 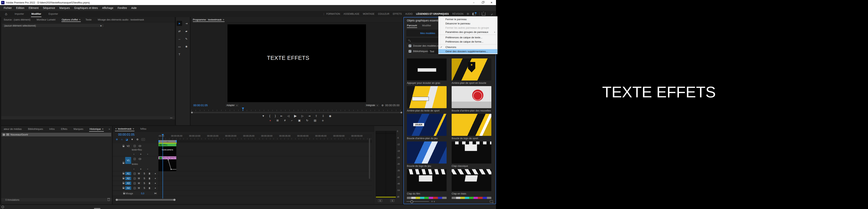 I want to click on minimize-button: –, so click(x=474, y=3).